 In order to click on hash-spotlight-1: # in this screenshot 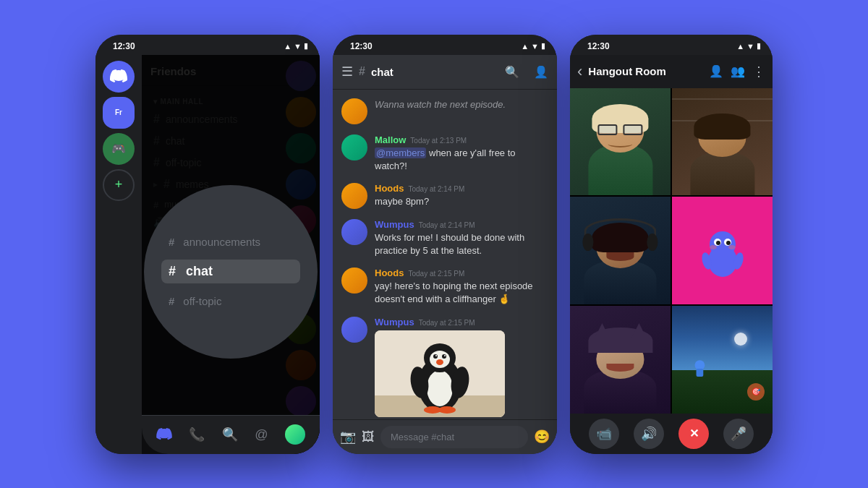, I will do `click(171, 241)`.